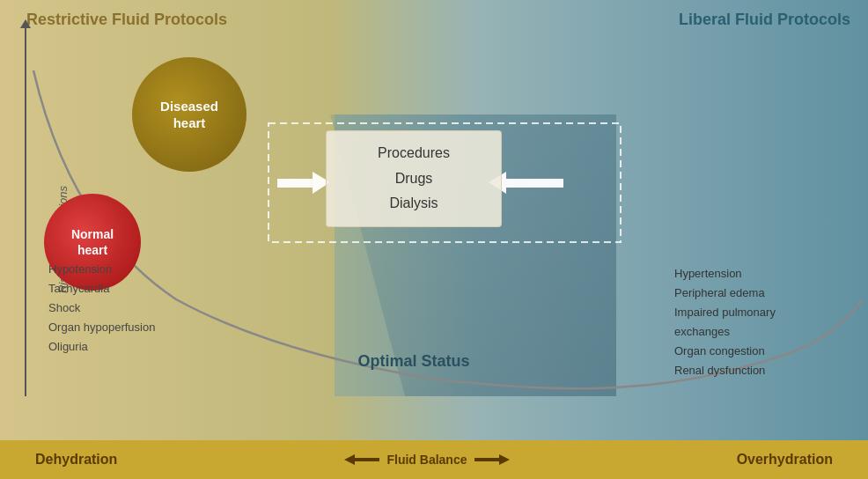 The image size is (868, 479). Describe the element at coordinates (492, 460) in the screenshot. I see `right-arrow-icon` at that location.